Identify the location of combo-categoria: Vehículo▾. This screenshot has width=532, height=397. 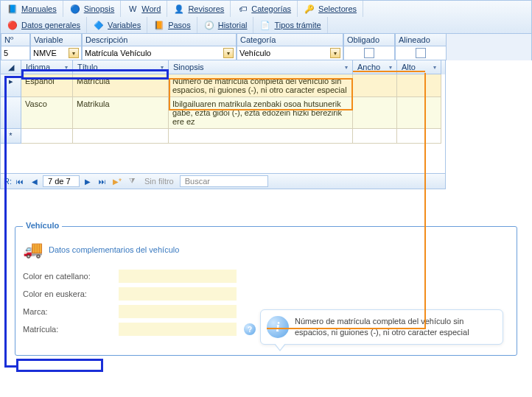
(290, 53).